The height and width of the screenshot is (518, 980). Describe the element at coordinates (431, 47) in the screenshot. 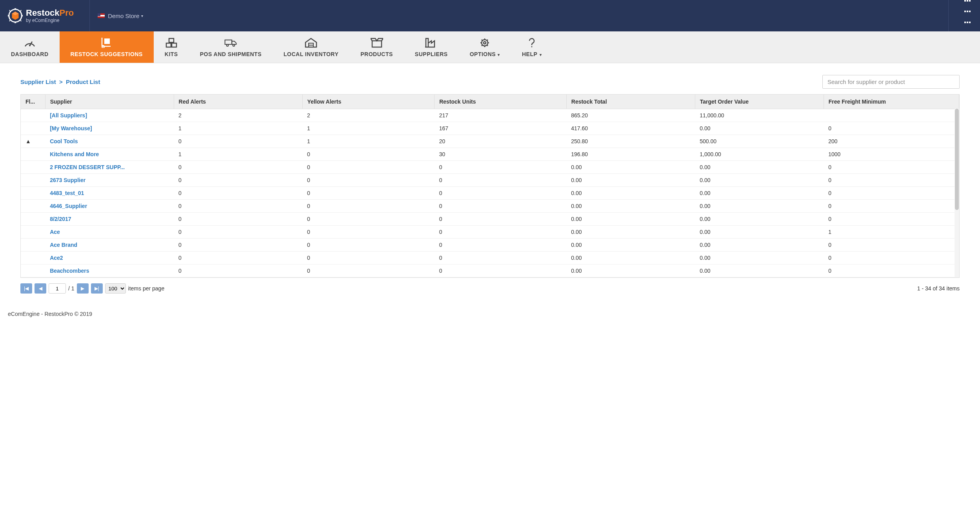

I see `nav-suppliers: SUPPLIERS` at that location.